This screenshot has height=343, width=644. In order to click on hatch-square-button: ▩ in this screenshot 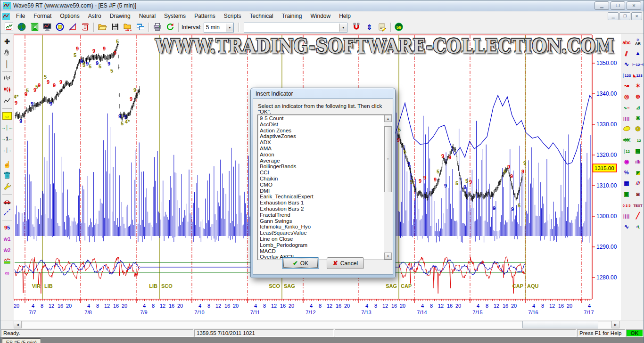, I will do `click(638, 151)`.